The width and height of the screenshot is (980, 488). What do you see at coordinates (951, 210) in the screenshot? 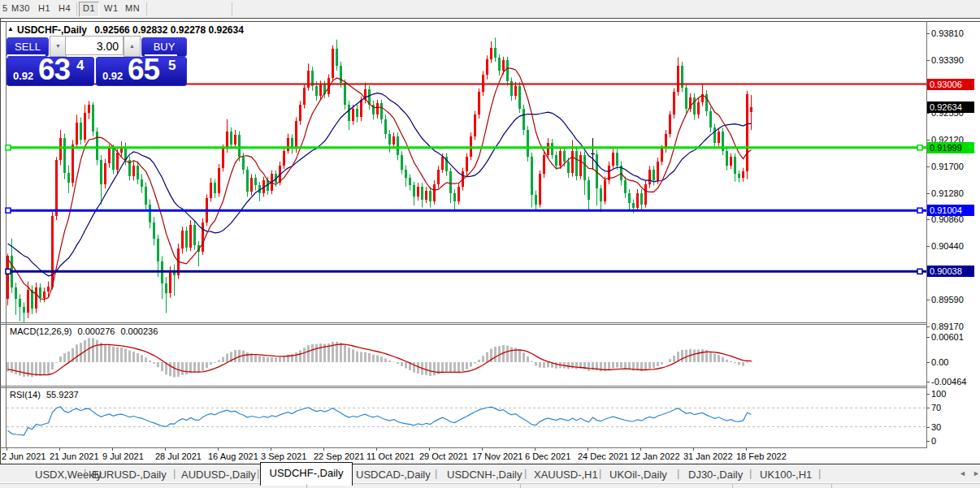
I see `level-price-badge: 0.91004` at bounding box center [951, 210].